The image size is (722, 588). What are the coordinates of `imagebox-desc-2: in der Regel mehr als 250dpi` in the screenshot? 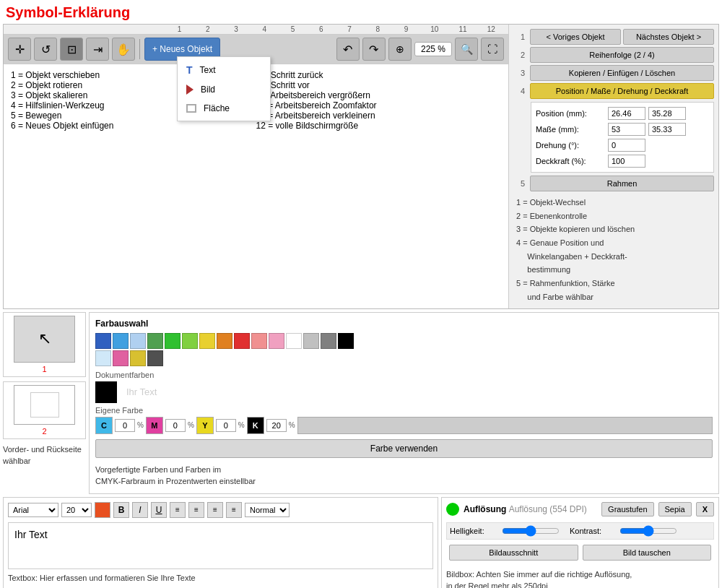 It's located at (497, 585).